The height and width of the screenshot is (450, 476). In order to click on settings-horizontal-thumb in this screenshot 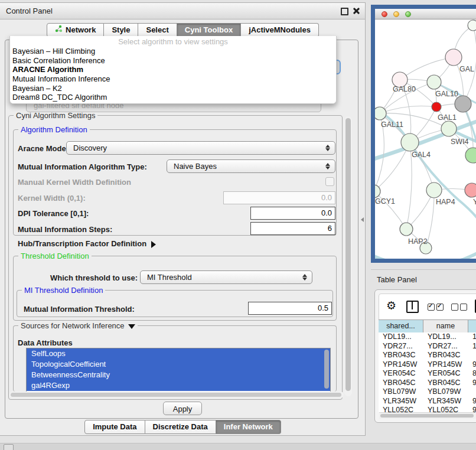, I will do `click(176, 394)`.